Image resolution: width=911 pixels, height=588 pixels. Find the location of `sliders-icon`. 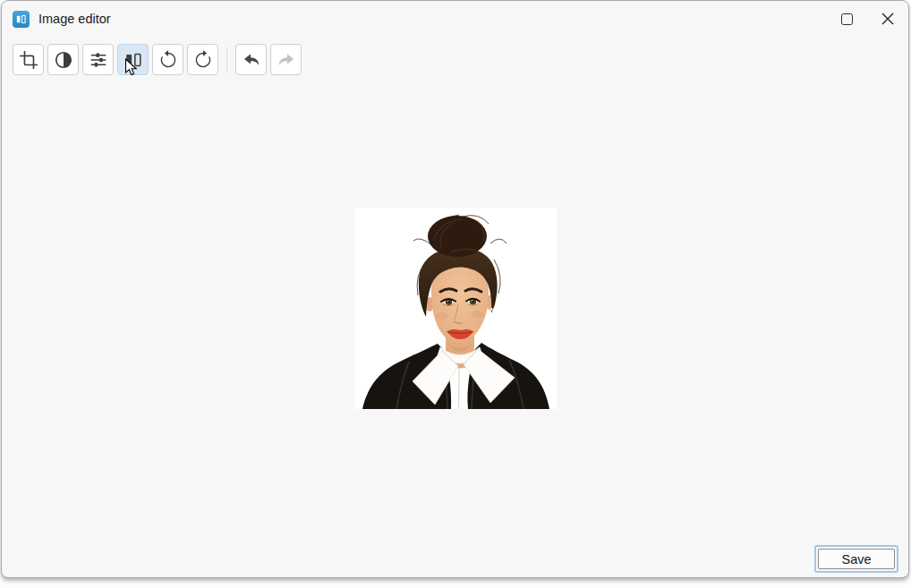

sliders-icon is located at coordinates (98, 60).